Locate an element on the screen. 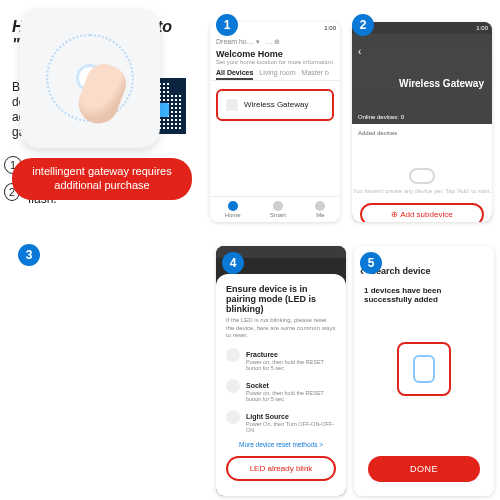  add-subdevice-button: ⊕ Add subdevice is located at coordinates (422, 212).